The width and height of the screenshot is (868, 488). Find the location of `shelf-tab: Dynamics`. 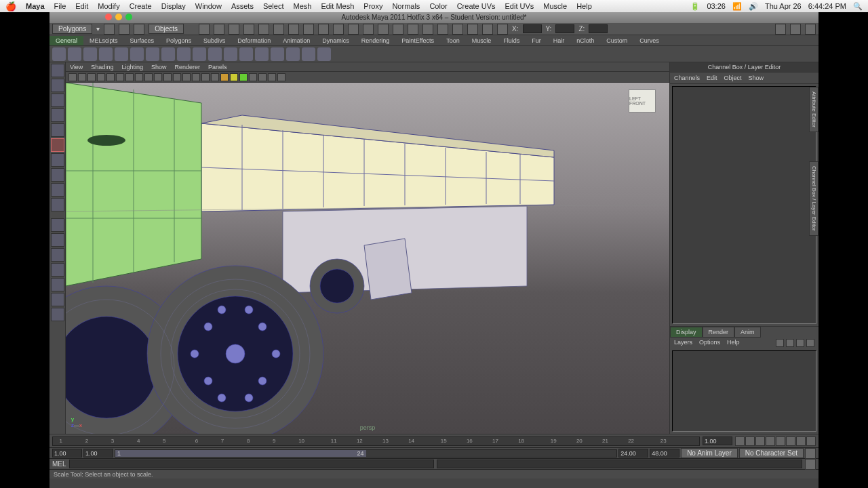

shelf-tab: Dynamics is located at coordinates (336, 41).